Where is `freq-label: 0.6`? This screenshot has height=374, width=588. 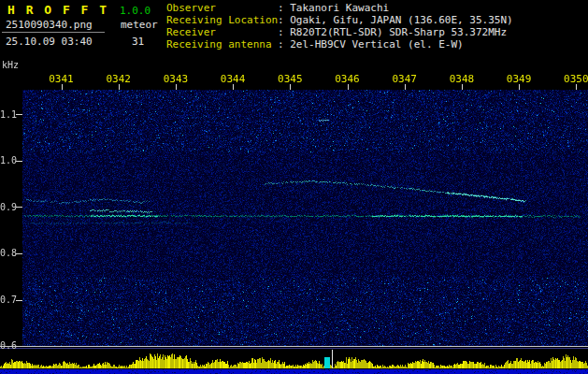 freq-label: 0.6 is located at coordinates (7, 346).